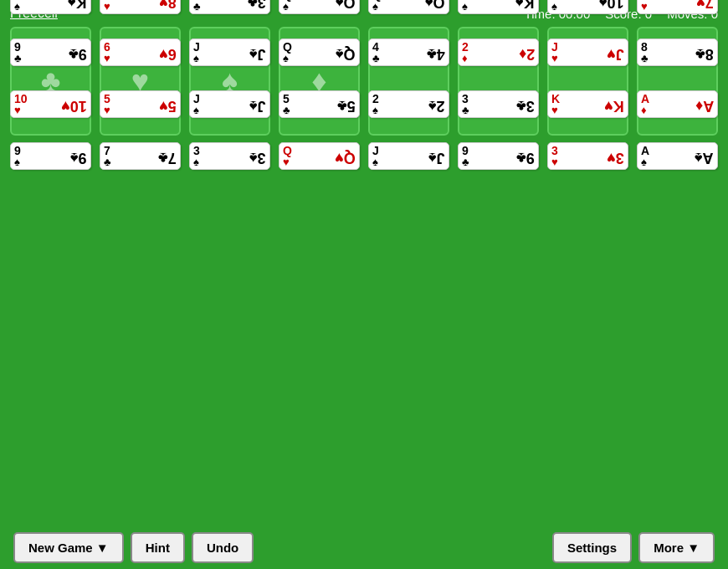  I want to click on card: 8♣8♣, so click(678, 52).